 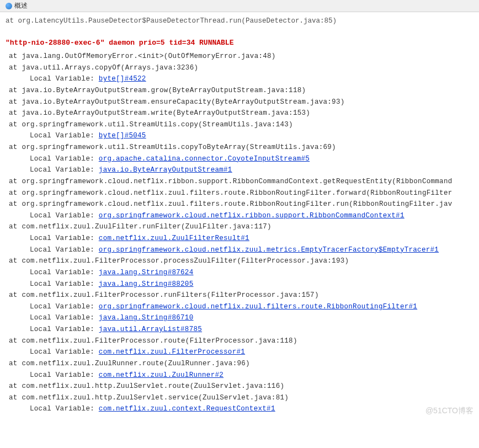 I want to click on truncated-top-line: at org.LatencyUtils.PauseDetector$PauseD…, so click(x=240, y=21).